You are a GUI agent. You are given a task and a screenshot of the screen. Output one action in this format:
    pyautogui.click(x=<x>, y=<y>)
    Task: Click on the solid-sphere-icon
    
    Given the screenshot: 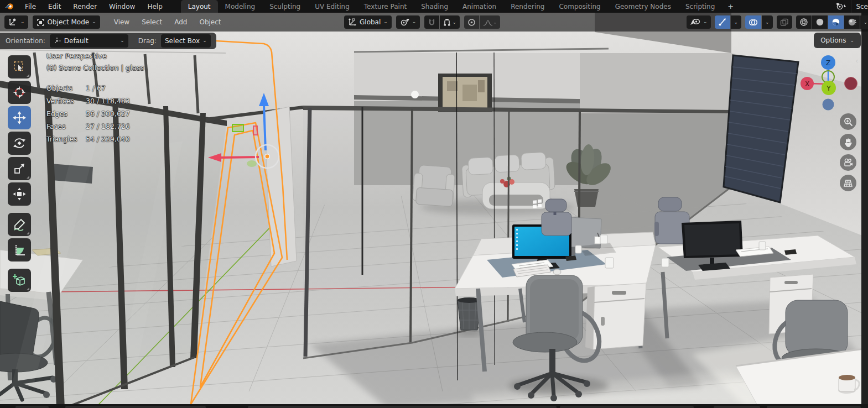 What is the action you would take?
    pyautogui.click(x=820, y=22)
    